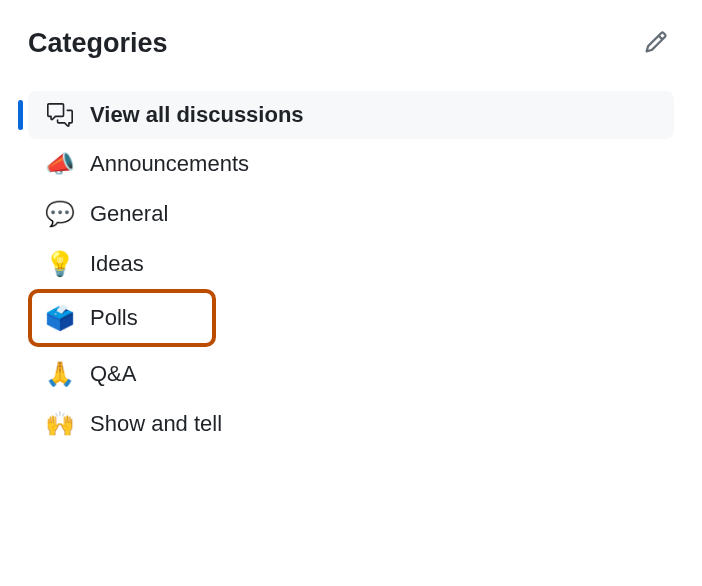 The width and height of the screenshot is (702, 586). What do you see at coordinates (60, 115) in the screenshot?
I see `discussion-icon` at bounding box center [60, 115].